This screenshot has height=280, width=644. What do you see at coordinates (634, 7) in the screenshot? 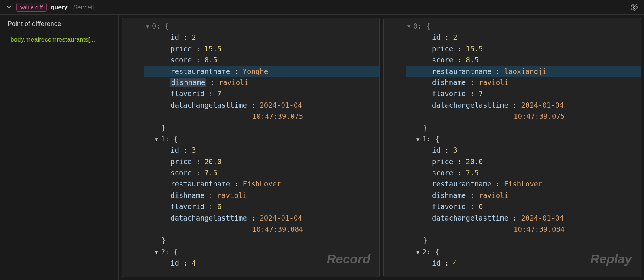
I see `gear-icon` at bounding box center [634, 7].